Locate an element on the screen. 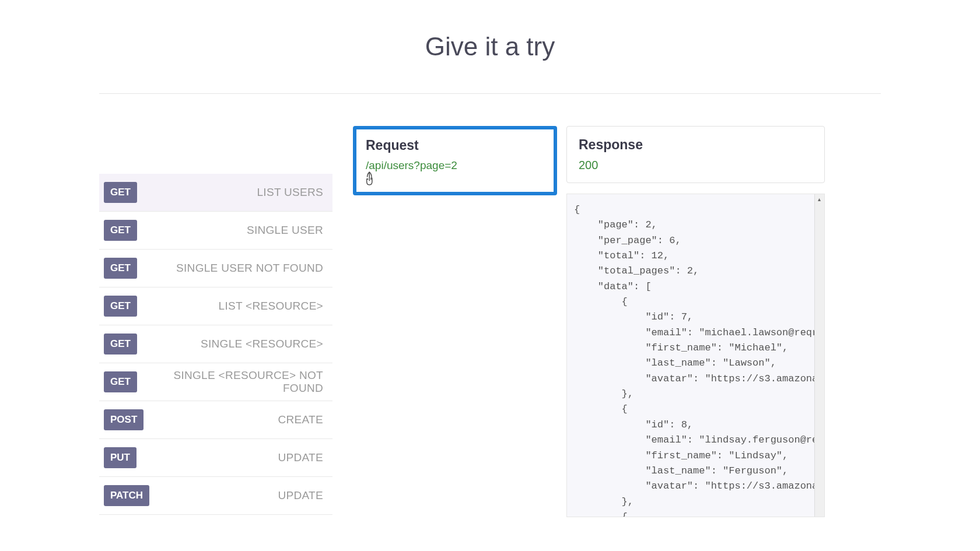 Image resolution: width=980 pixels, height=551 pixels. endpoint-row-3: GETLIST <RESOURCE> is located at coordinates (216, 307).